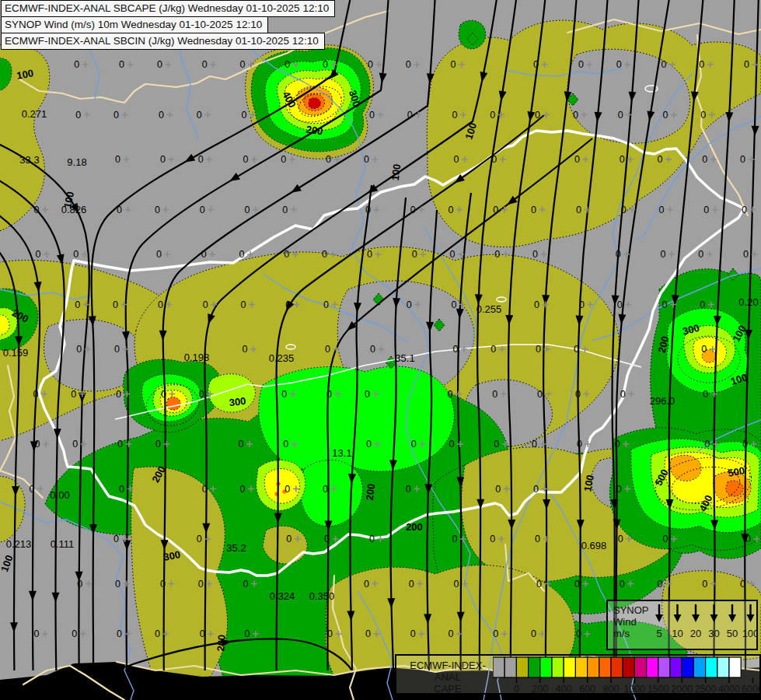 The image size is (761, 700). I want to click on cin-value-label: 0.213, so click(19, 544).